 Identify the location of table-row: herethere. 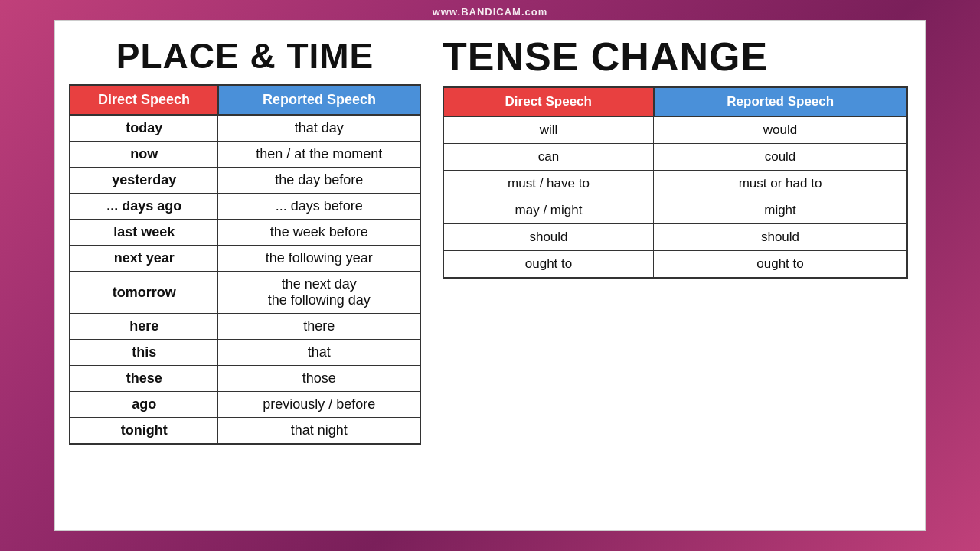
(245, 327).